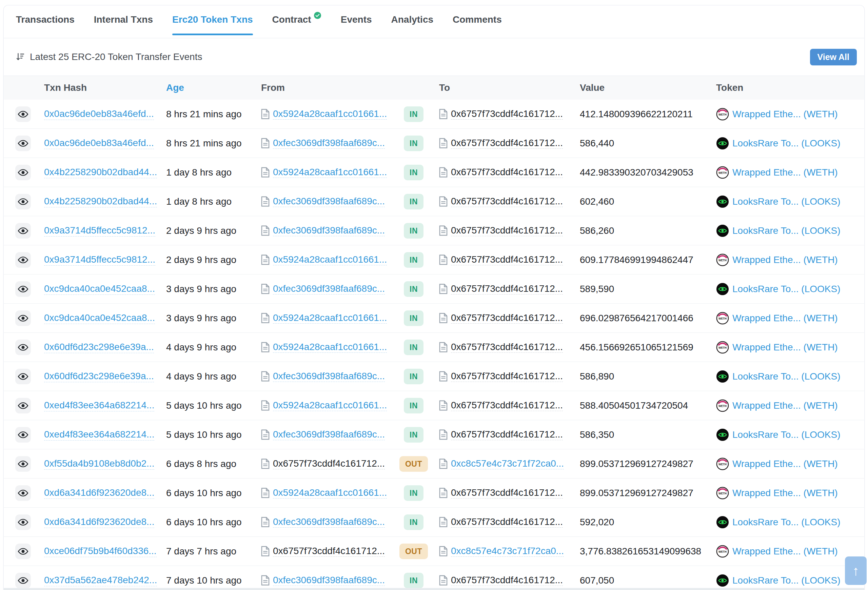 This screenshot has width=868, height=590. Describe the element at coordinates (329, 464) in the screenshot. I see `from-address: 0x6757f73cddf4c161712...` at that location.